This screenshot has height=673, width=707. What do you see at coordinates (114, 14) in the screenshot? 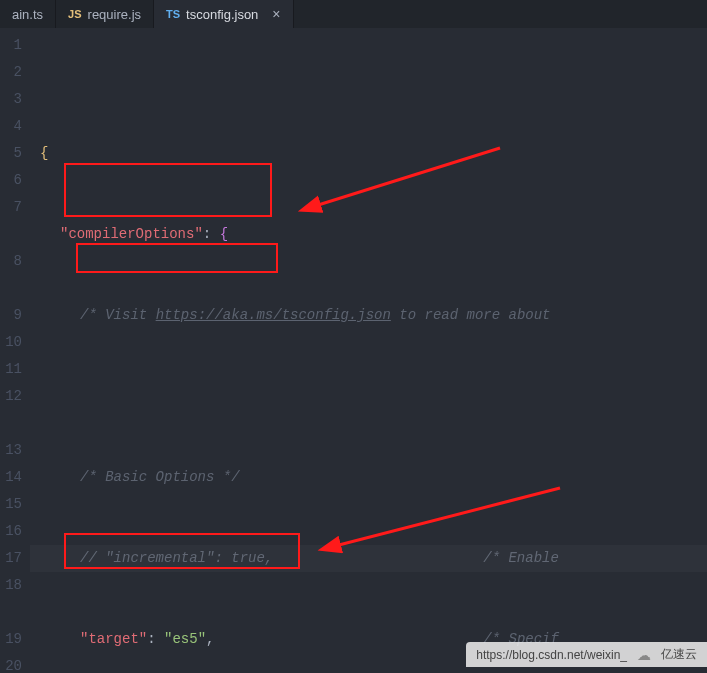
I see `tab-label: require.js` at bounding box center [114, 14].